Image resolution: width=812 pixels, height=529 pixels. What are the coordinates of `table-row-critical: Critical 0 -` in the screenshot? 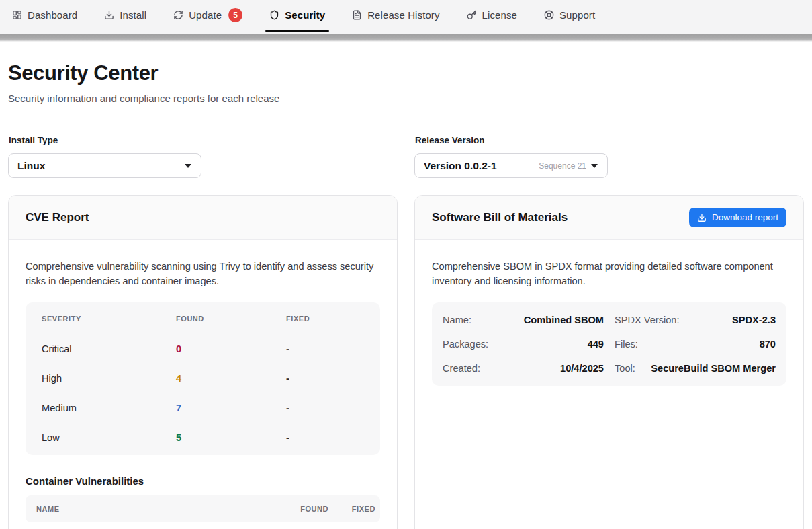 It's located at (203, 349).